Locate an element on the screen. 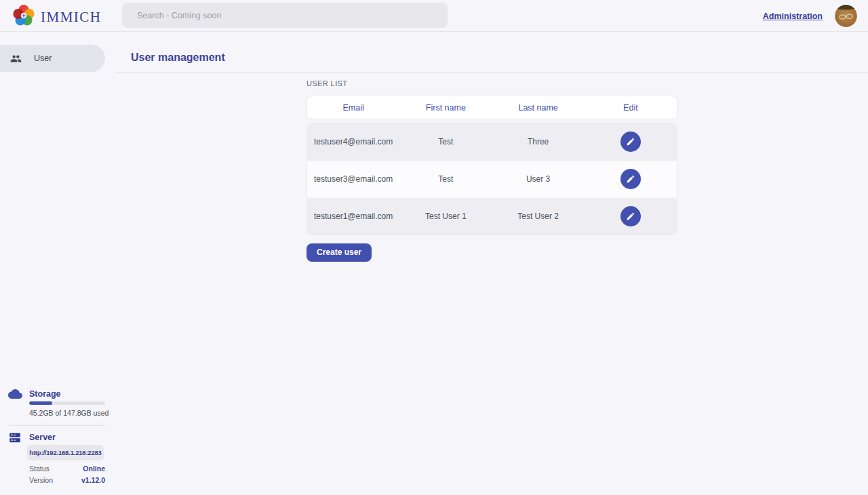 The image size is (868, 495). footer-divider is located at coordinates (57, 426).